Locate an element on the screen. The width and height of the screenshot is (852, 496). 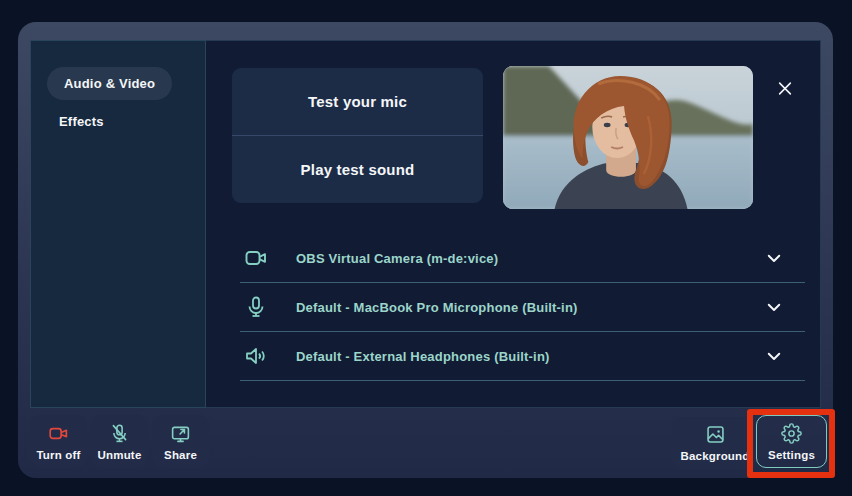
background-button: Background is located at coordinates (715, 443).